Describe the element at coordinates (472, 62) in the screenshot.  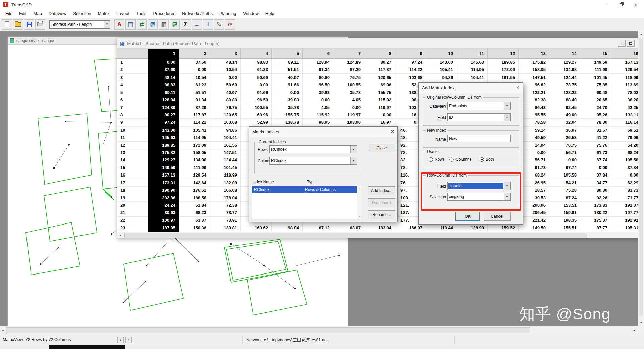
I see `matrix-cell: 145.63` at that location.